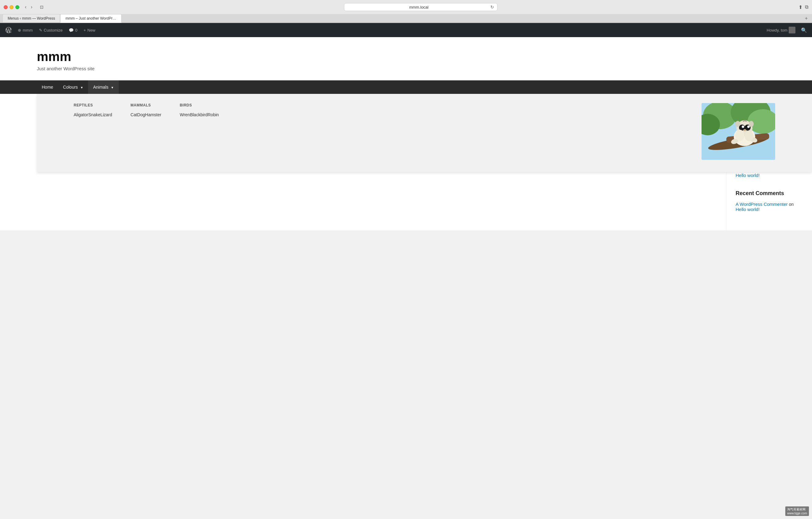 This screenshot has width=812, height=519. I want to click on refresh-button: ↻, so click(492, 7).